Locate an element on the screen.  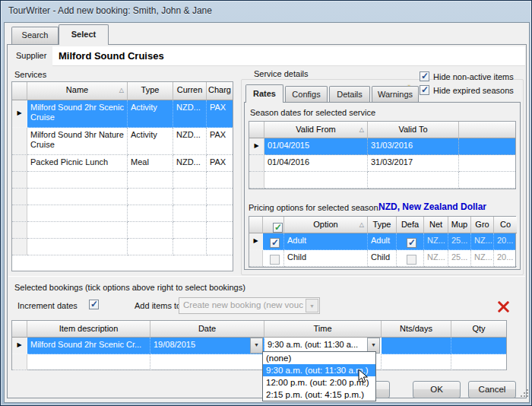
bookings-header-item: Item description is located at coordinates (89, 329).